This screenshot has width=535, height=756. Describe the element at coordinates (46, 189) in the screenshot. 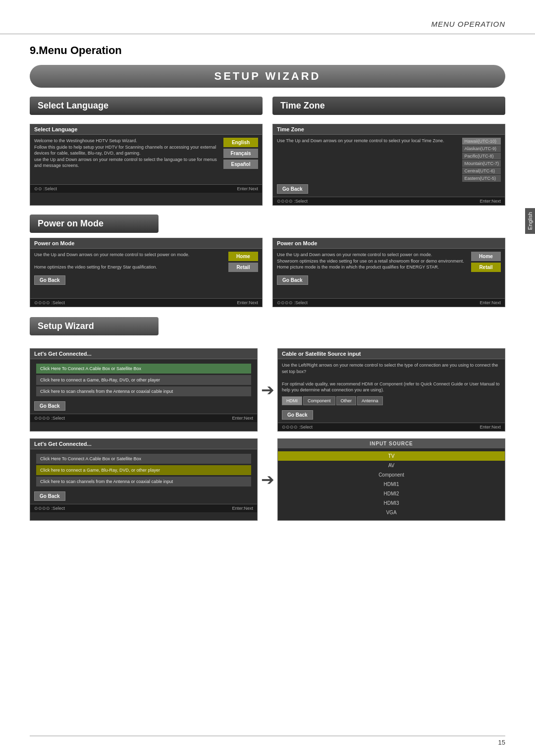

I see `select-language-footer-left: ⊙⊙ :Select` at that location.